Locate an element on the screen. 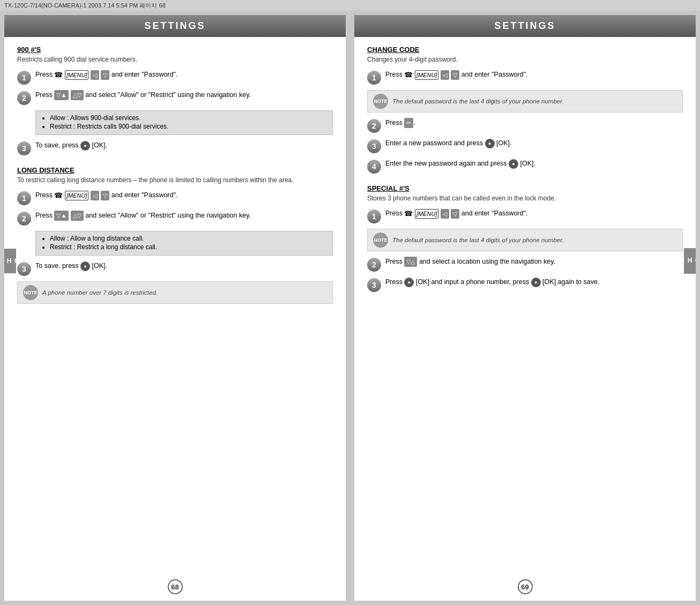 This screenshot has width=700, height=605. step-ld-1: 1 Press ☎ [MENU] ◁ ▽ and enter "Password… is located at coordinates (175, 198).